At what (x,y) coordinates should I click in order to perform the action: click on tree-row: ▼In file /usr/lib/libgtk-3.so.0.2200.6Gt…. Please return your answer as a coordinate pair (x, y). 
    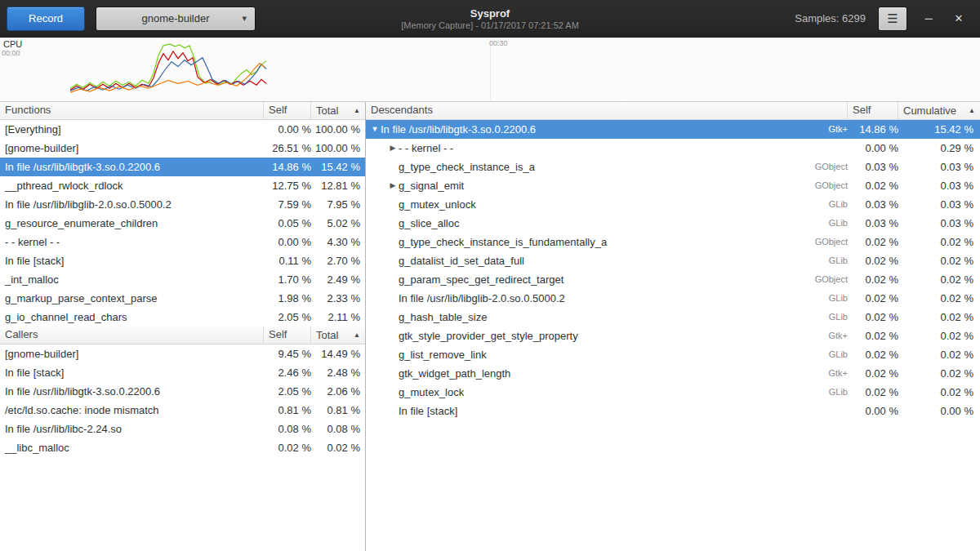
    Looking at the image, I should click on (673, 129).